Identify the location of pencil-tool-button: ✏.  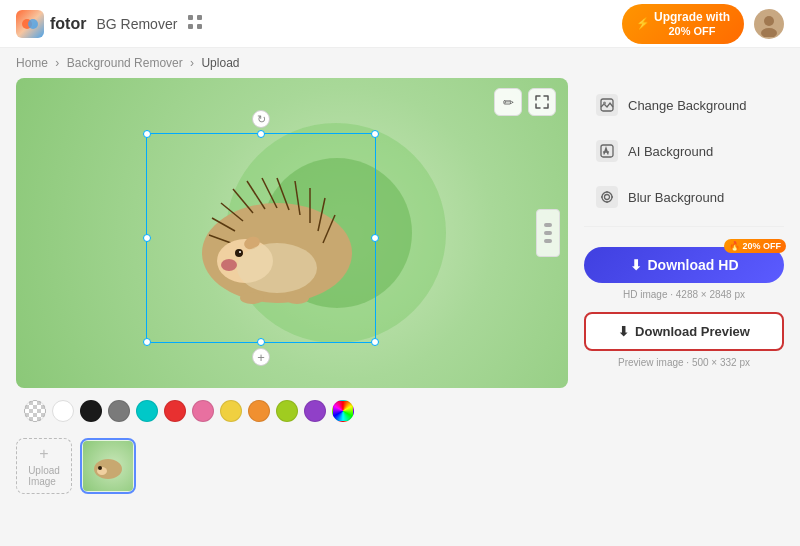
(508, 102).